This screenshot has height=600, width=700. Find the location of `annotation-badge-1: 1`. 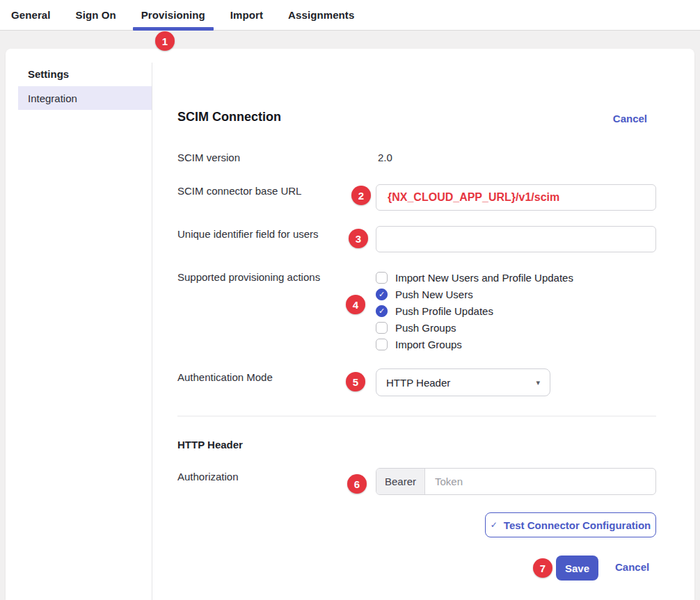

annotation-badge-1: 1 is located at coordinates (165, 41).